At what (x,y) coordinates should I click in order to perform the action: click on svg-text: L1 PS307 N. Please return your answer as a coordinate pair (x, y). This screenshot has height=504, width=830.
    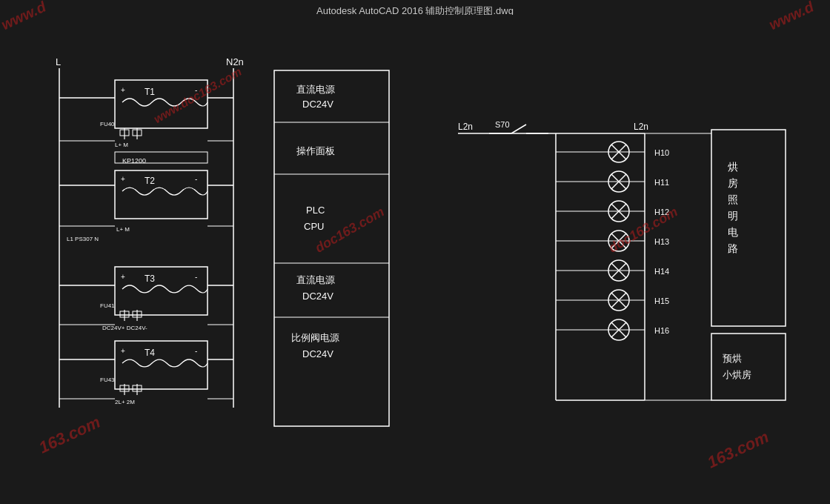
    Looking at the image, I should click on (83, 239).